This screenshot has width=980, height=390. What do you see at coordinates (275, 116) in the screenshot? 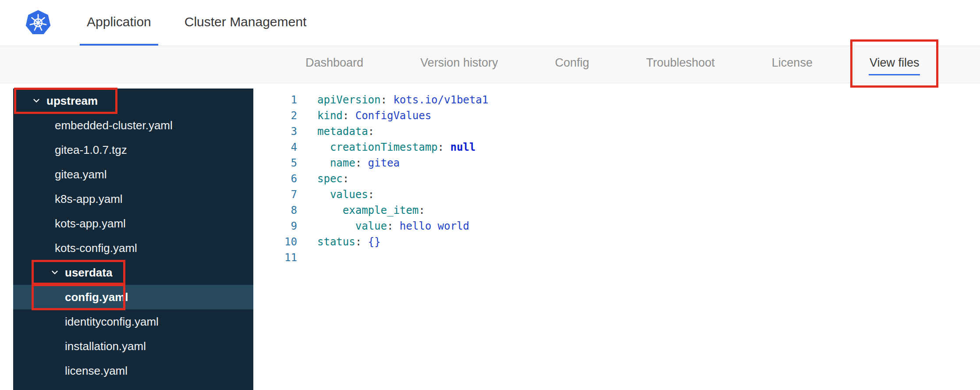
I see `line-number: 2` at bounding box center [275, 116].